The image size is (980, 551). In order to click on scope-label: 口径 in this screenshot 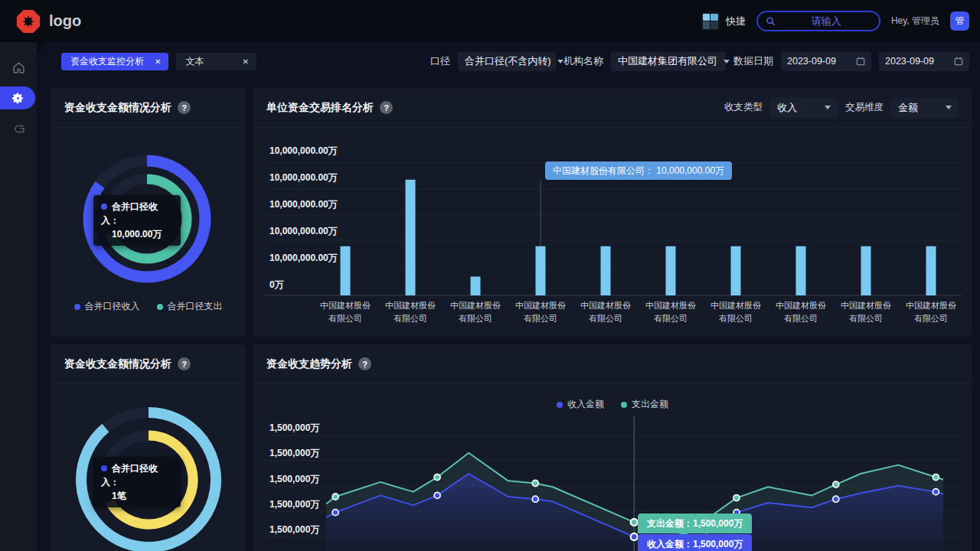, I will do `click(440, 61)`.